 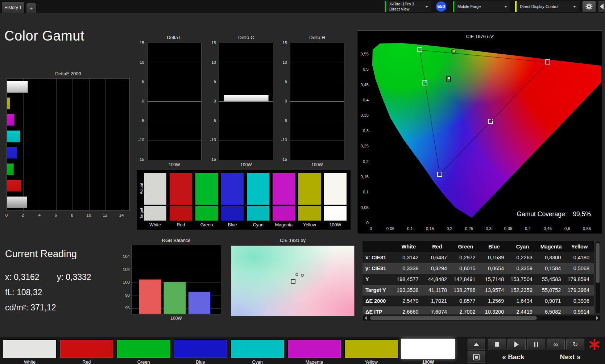 I want to click on value-cell: 44,8482, so click(x=437, y=279).